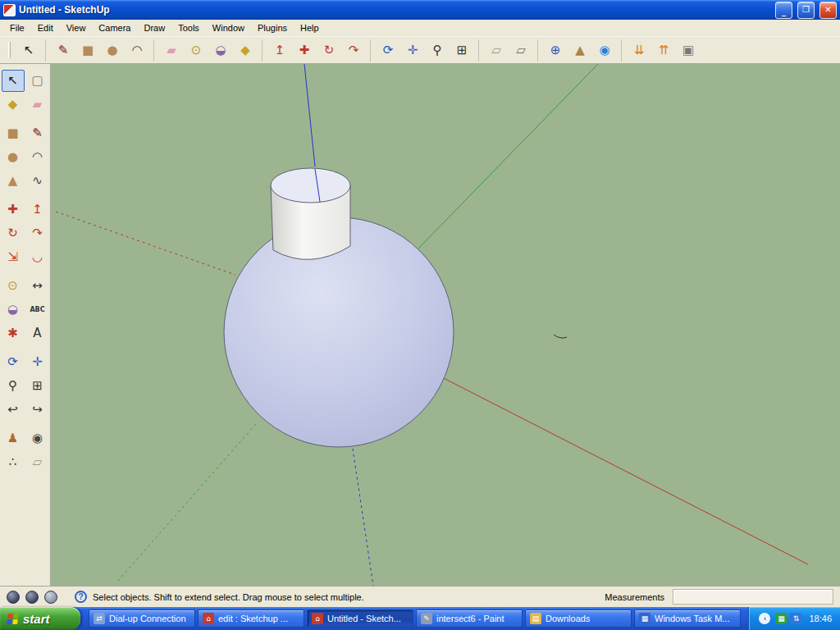  Describe the element at coordinates (496, 51) in the screenshot. I see `display-section-planes-tool-button: ▱` at that location.